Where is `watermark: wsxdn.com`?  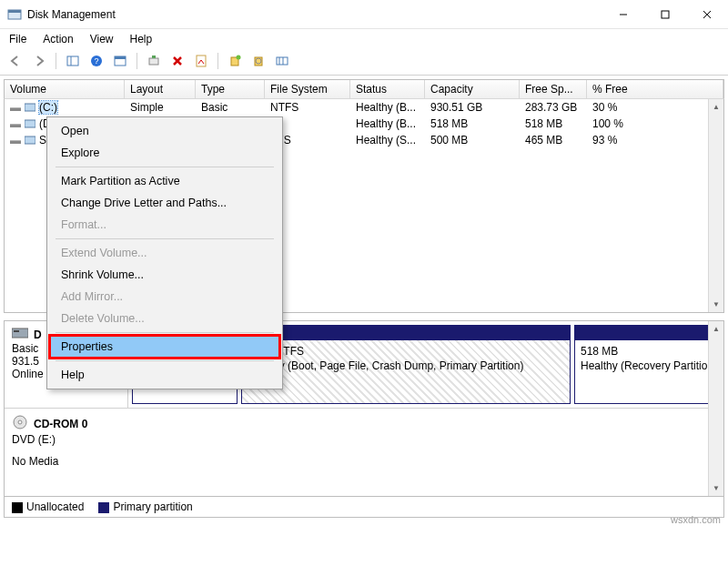
watermark: wsxdn.com is located at coordinates (695, 520).